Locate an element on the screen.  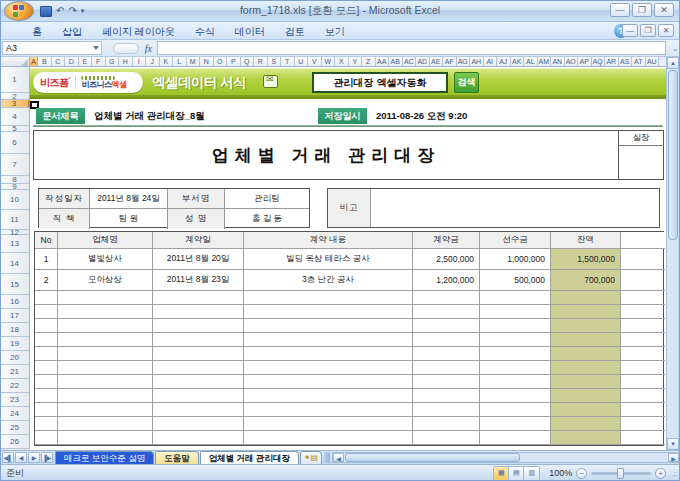
scroll-down-icon: ▼ is located at coordinates (673, 444).